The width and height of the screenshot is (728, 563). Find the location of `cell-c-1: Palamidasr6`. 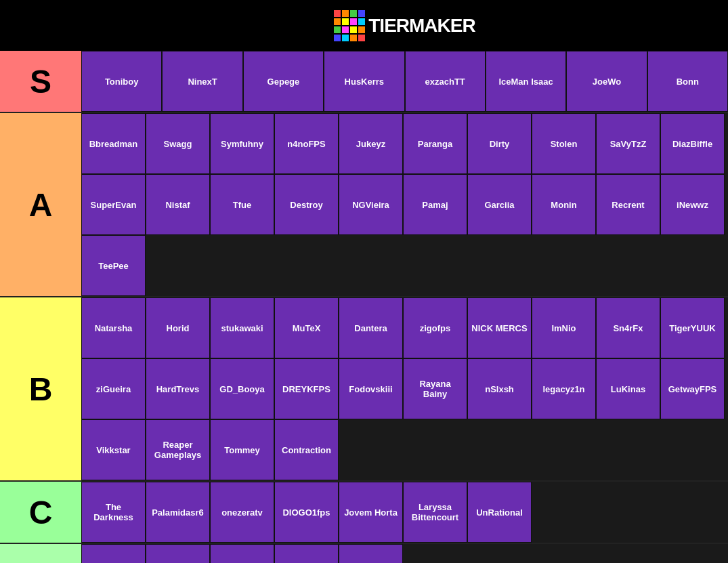

cell-c-1: Palamidasr6 is located at coordinates (177, 512).